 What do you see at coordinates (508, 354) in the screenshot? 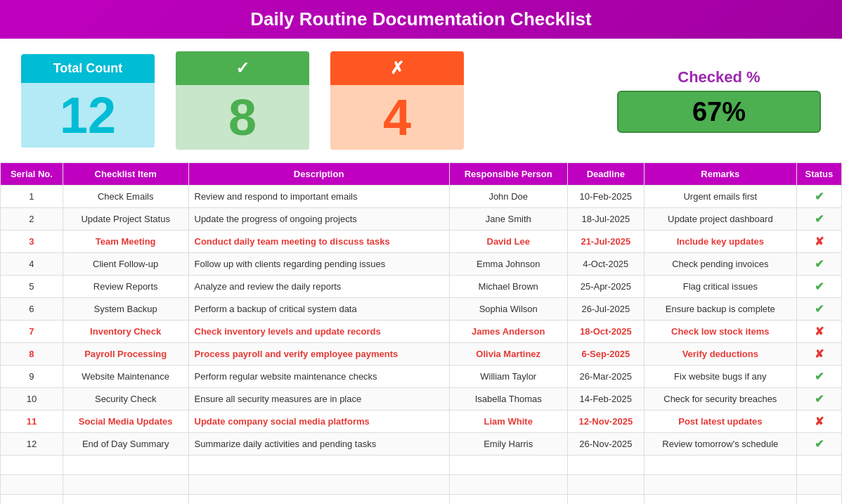
I see `cell-person: Olivia Martinez` at bounding box center [508, 354].